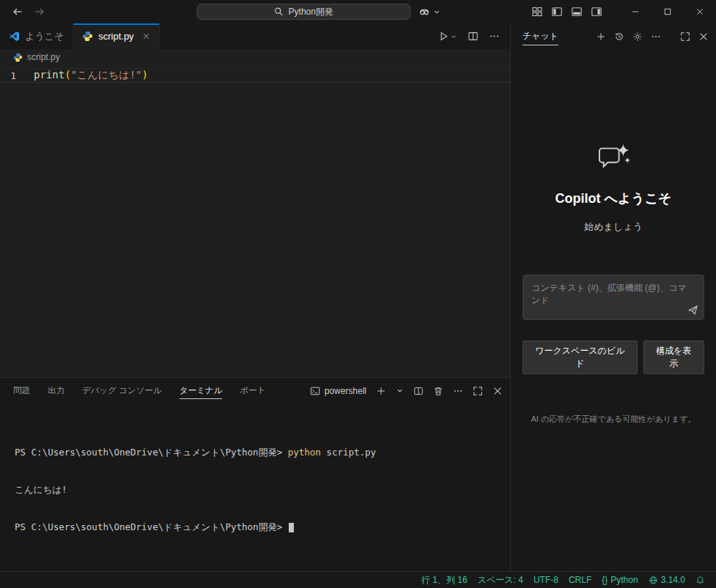 The width and height of the screenshot is (716, 588). What do you see at coordinates (444, 37) in the screenshot?
I see `run-play-icon` at bounding box center [444, 37].